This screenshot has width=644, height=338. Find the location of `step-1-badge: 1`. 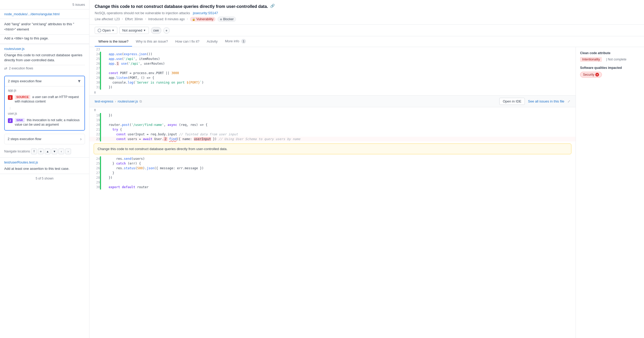

step-1-badge: 1 is located at coordinates (10, 98).